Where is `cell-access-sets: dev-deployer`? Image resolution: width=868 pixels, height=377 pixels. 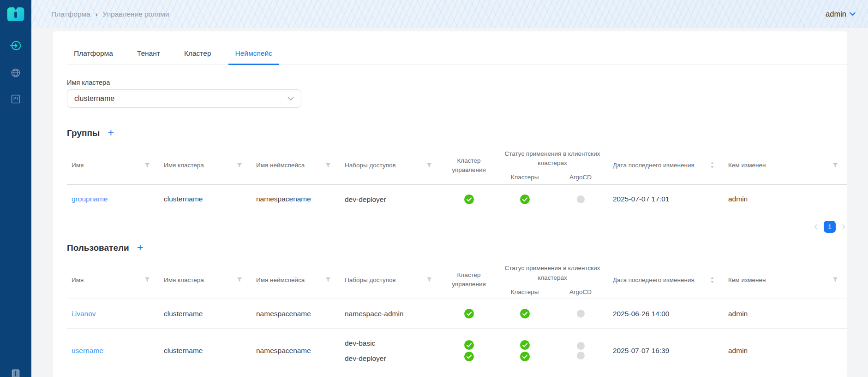 cell-access-sets: dev-deployer is located at coordinates (390, 199).